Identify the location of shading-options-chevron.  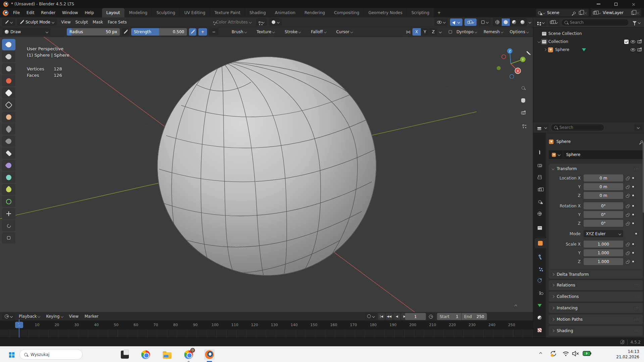
(530, 22).